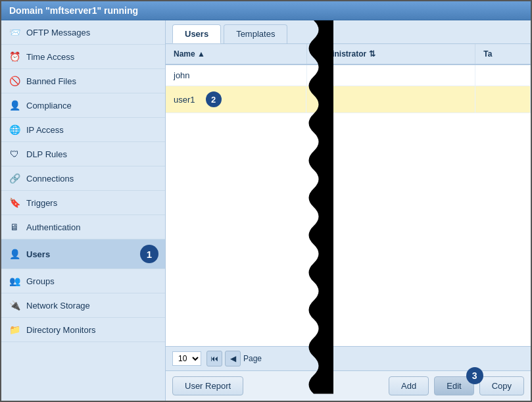  What do you see at coordinates (14, 330) in the screenshot?
I see `directory-monitors-icon: 📁` at bounding box center [14, 330].